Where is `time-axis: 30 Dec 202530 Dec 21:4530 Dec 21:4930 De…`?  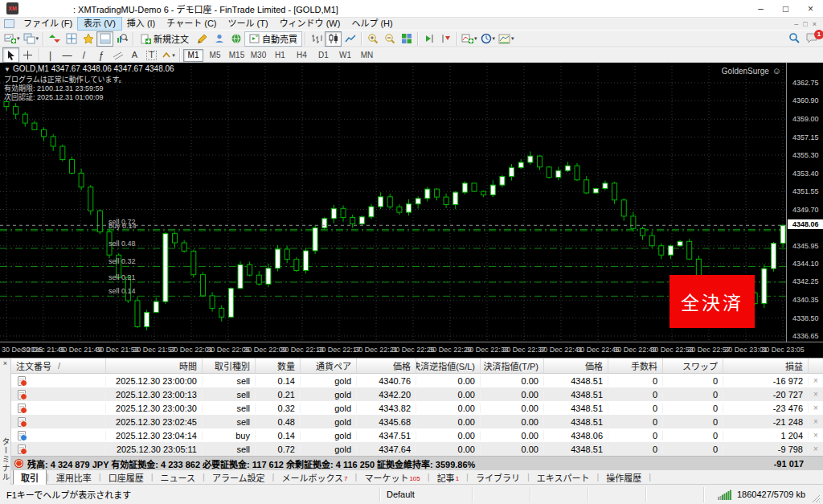
time-axis: 30 Dec 202530 Dec 21:4530 Dec 21:4930 De… is located at coordinates (412, 350).